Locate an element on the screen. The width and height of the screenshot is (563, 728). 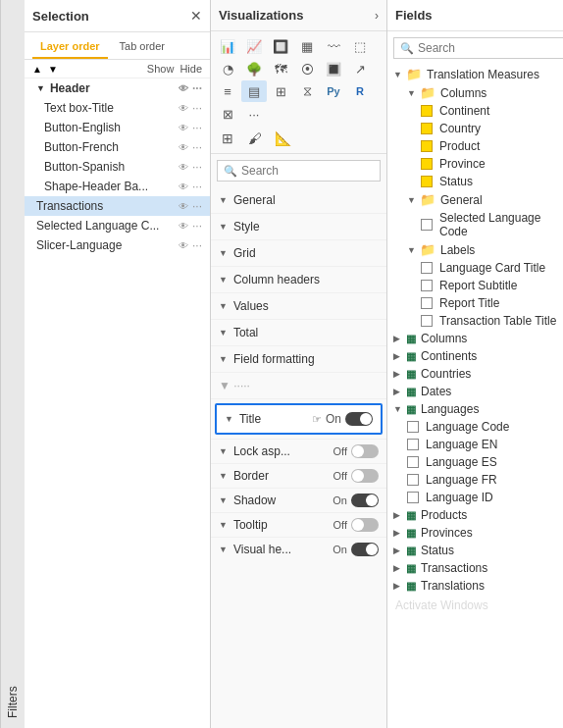
fields-search-input is located at coordinates (490, 48).